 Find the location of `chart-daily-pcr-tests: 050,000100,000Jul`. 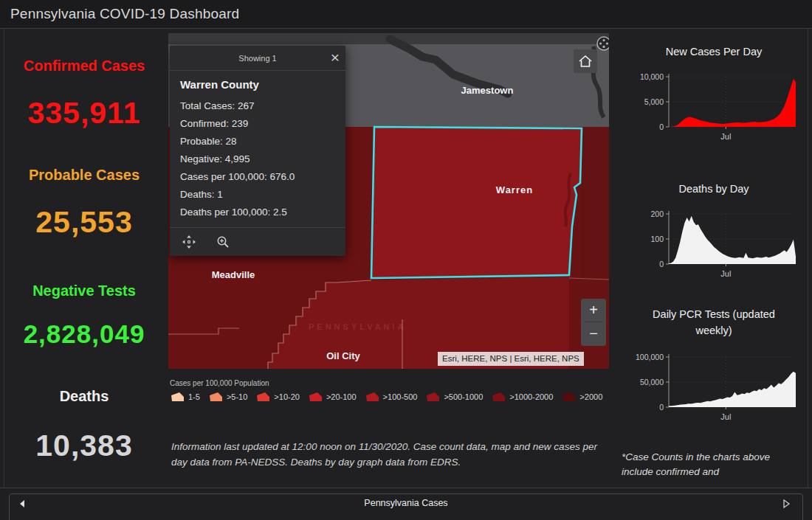

chart-daily-pcr-tests: 050,000100,000Jul is located at coordinates (713, 392).